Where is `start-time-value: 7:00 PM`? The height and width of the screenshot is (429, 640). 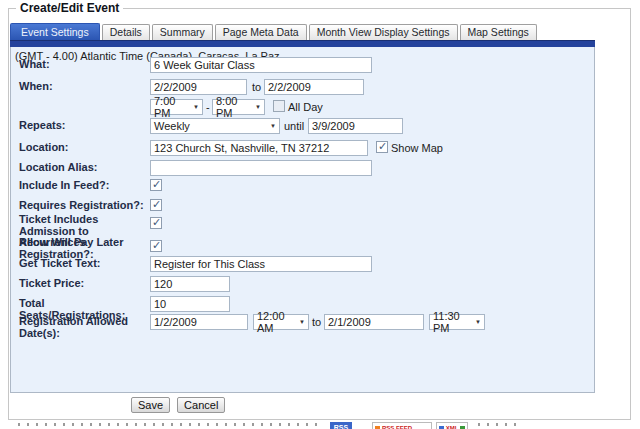 start-time-value: 7:00 PM is located at coordinates (172, 107).